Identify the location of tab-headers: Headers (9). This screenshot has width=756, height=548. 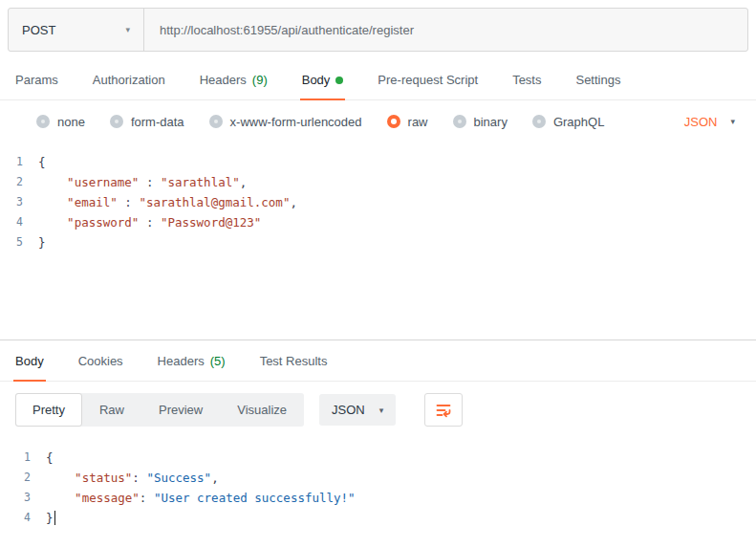
(233, 80).